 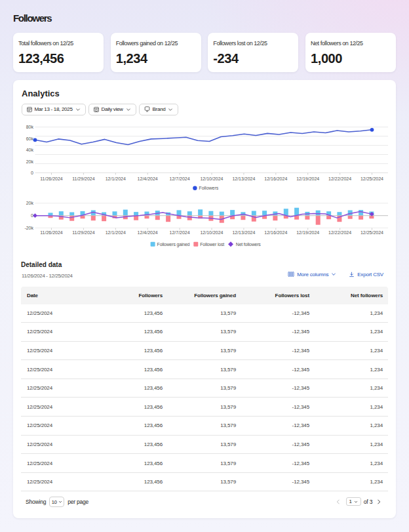 I want to click on svg-text: Net followers, so click(x=249, y=244).